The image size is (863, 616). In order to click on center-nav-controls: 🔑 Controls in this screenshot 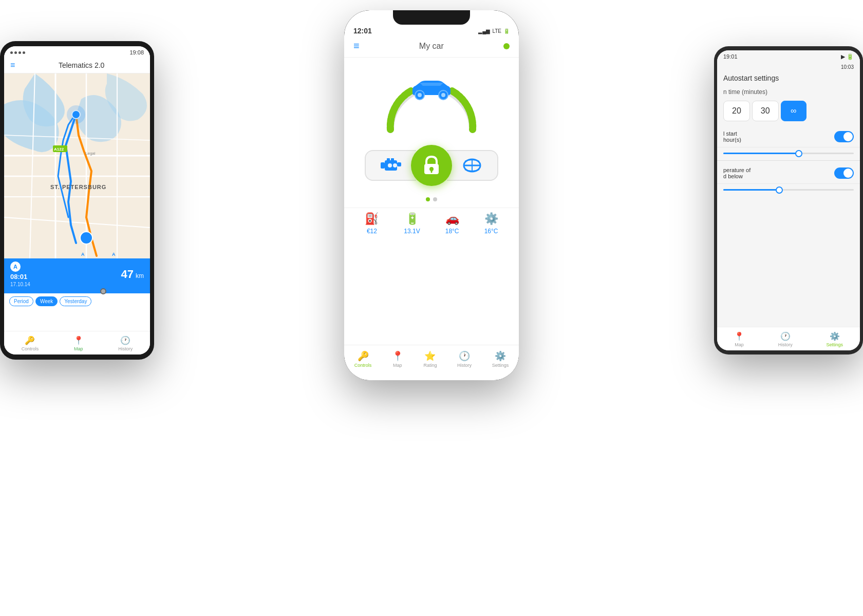, I will do `click(363, 359)`.